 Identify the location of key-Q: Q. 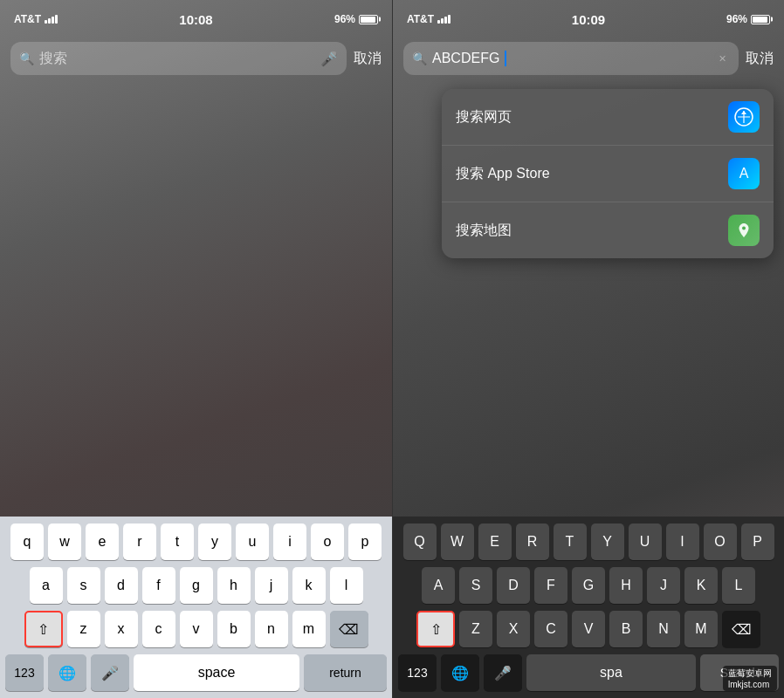
(420, 542).